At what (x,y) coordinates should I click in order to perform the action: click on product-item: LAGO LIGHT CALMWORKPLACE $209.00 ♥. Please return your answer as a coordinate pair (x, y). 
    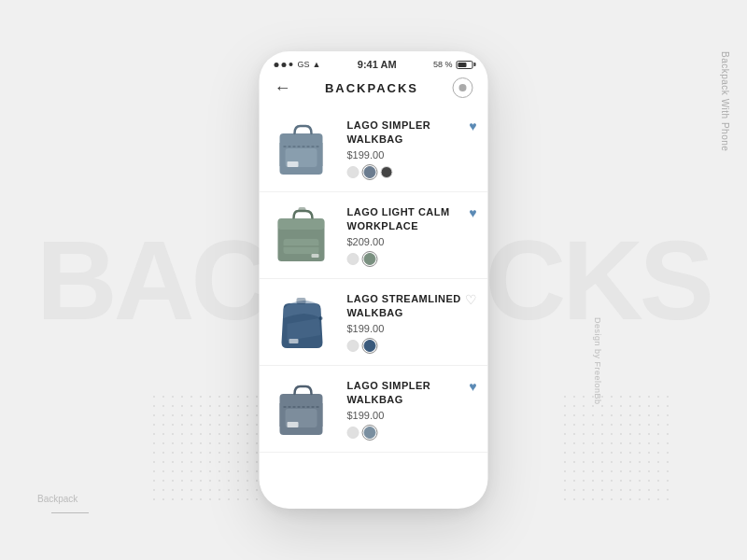
    Looking at the image, I should click on (374, 235).